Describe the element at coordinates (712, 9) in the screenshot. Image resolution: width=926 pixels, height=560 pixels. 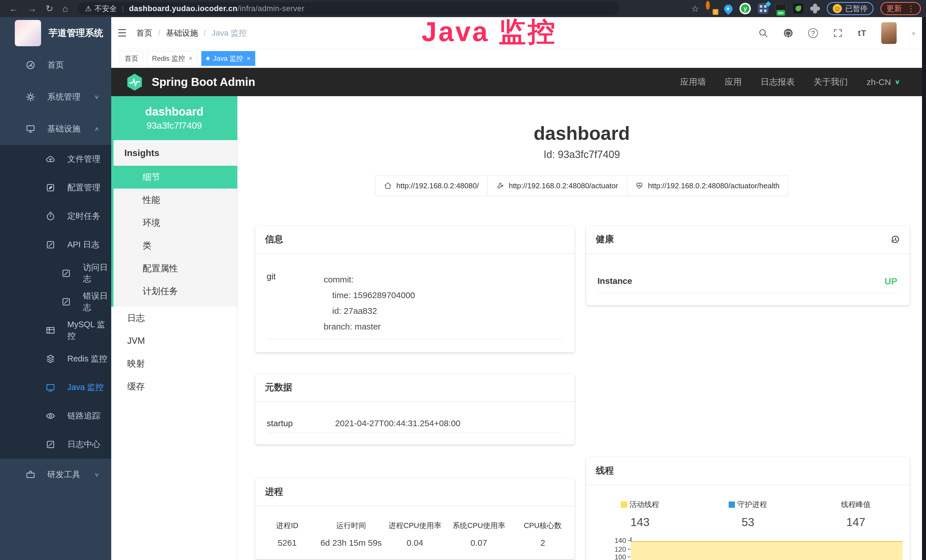
I see `extension-orange-icon: 1` at that location.